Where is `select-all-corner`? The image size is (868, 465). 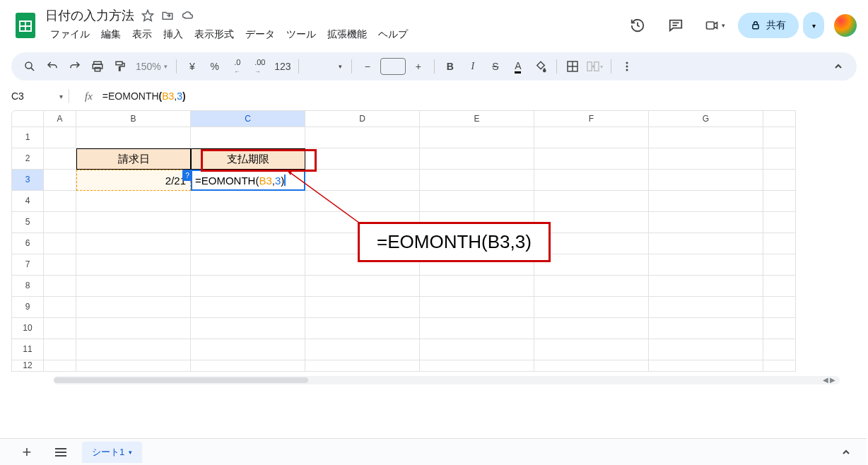
select-all-corner is located at coordinates (28, 119).